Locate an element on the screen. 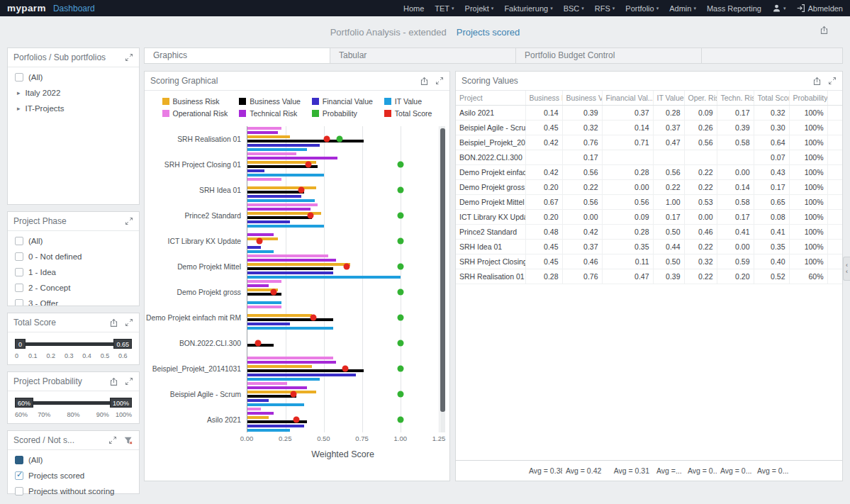 Image resolution: width=850 pixels, height=504 pixels. phase-option-2-concept: 2 - Concept is located at coordinates (74, 288).